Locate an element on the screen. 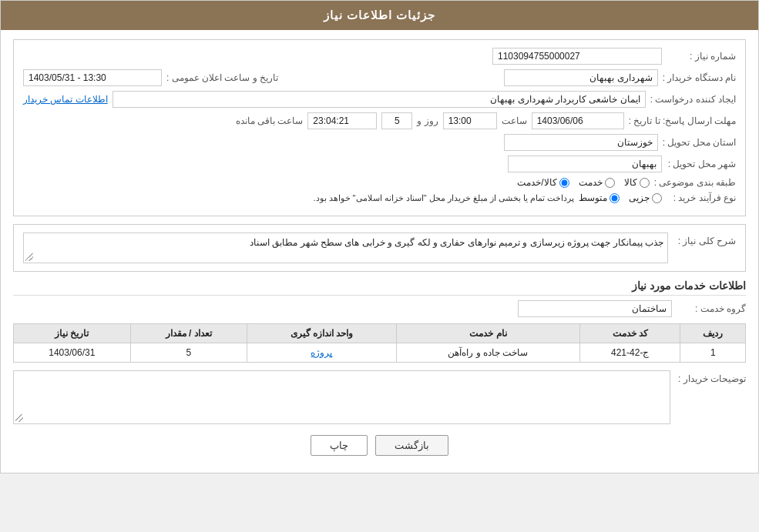 The height and width of the screenshot is (532, 759). ostan-value: خوزستان is located at coordinates (581, 142).